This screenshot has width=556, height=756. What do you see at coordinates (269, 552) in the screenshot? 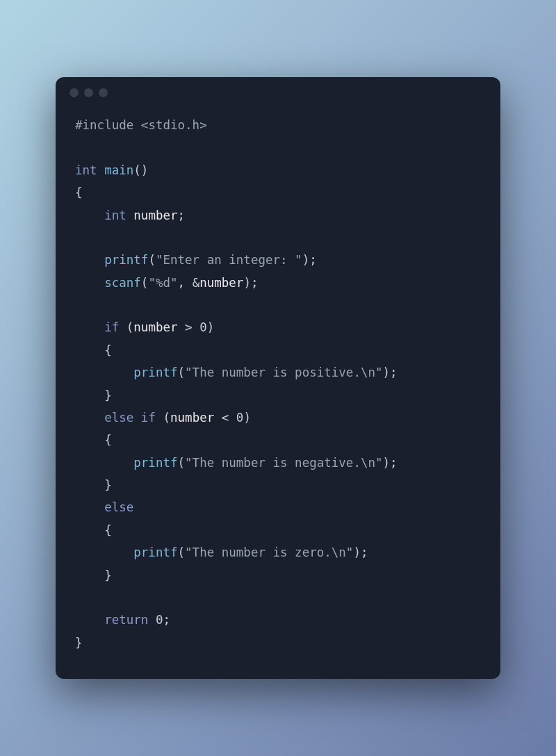
I see `code-token: "The number is zero.\n"` at bounding box center [269, 552].